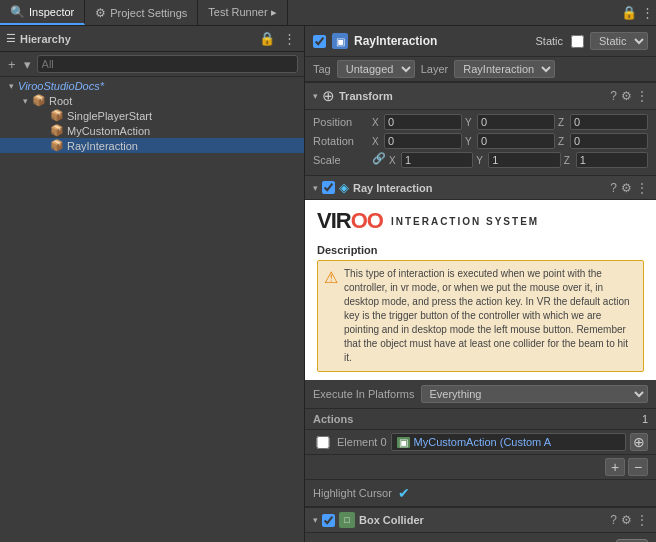  What do you see at coordinates (480, 442) in the screenshot?
I see `element-row: Element 0 ▣ MyCustomAction (Custom A ⊕` at bounding box center [480, 442].